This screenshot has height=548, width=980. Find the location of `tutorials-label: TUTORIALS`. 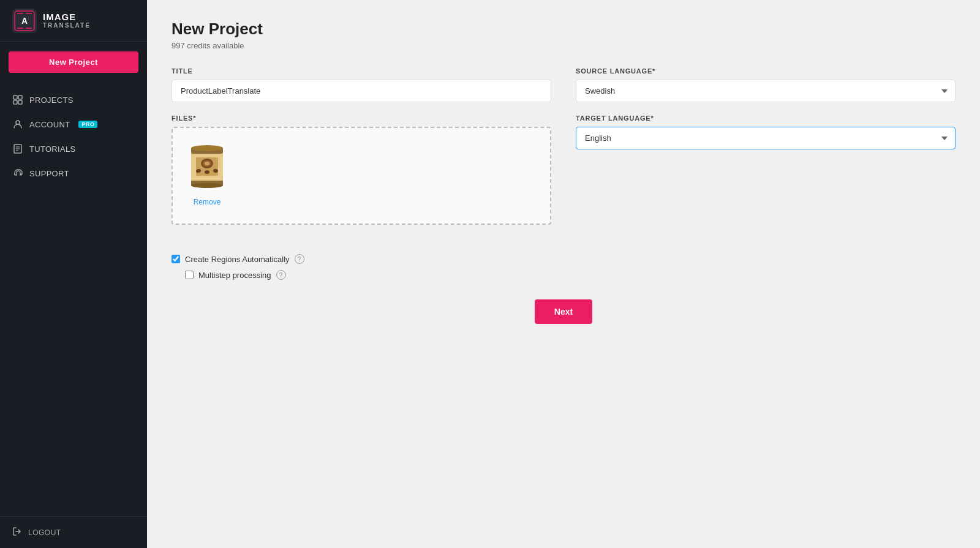

tutorials-label: TUTORIALS is located at coordinates (53, 149).